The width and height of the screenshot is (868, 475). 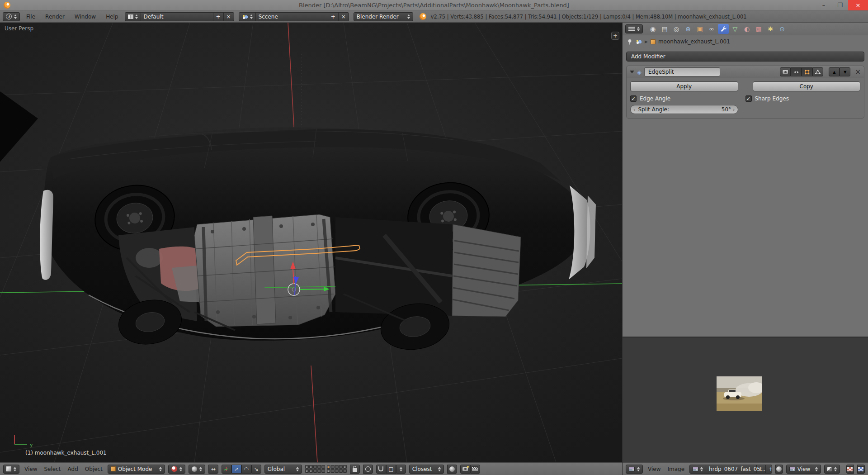 What do you see at coordinates (665, 29) in the screenshot?
I see `tab-render-layers-icon: ▤` at bounding box center [665, 29].